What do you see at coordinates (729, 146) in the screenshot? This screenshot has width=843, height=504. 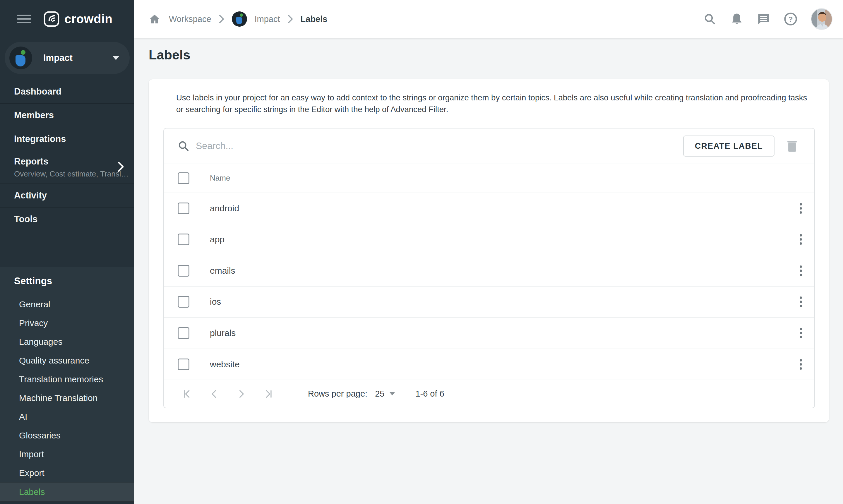 I see `create-label-button: CREATE LABEL` at bounding box center [729, 146].